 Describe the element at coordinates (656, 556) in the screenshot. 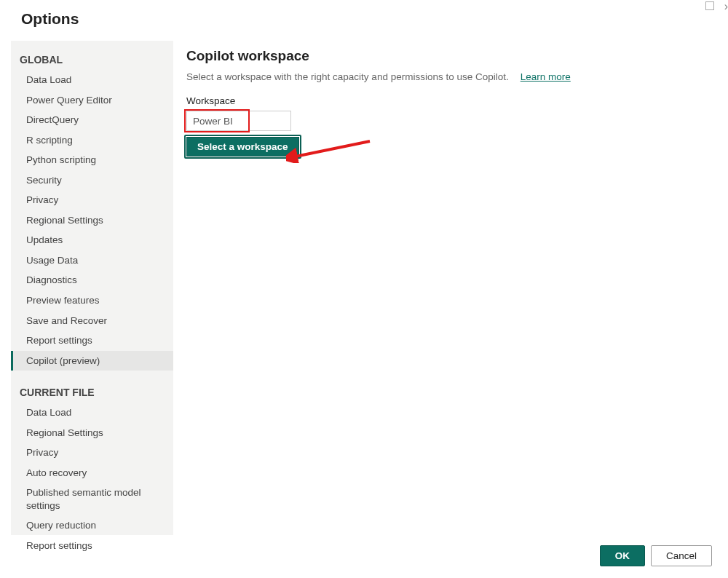

I see `dialog-footer: OK Cancel` at that location.